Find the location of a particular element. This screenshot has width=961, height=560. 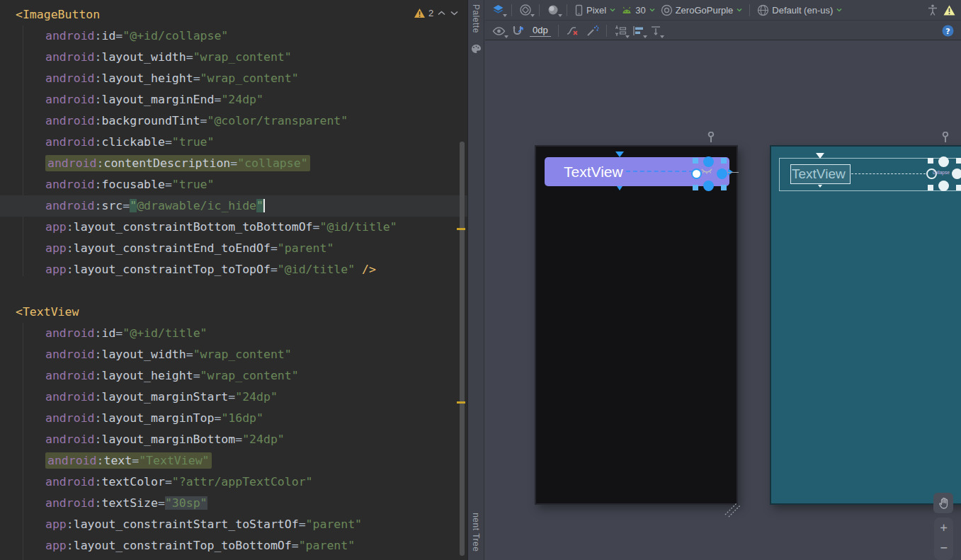

help-icon: ? is located at coordinates (948, 31).